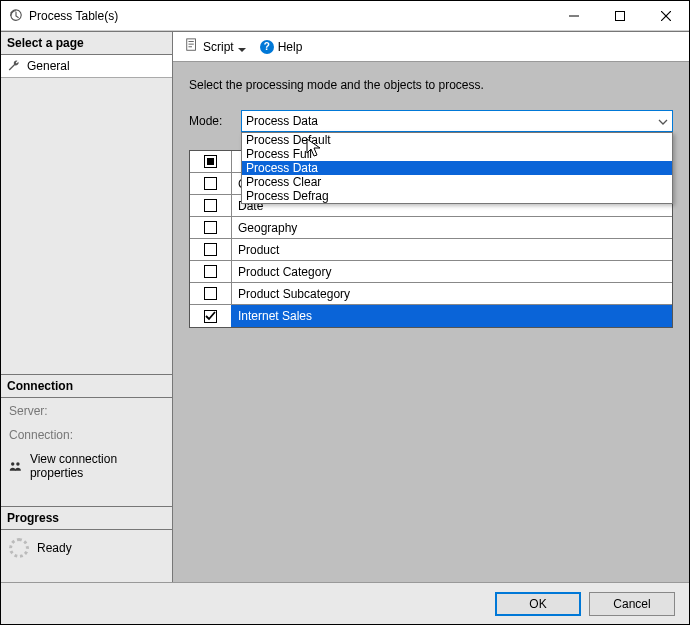 Image resolution: width=690 pixels, height=625 pixels. What do you see at coordinates (632, 604) in the screenshot?
I see `cancel-label: Cancel` at bounding box center [632, 604].